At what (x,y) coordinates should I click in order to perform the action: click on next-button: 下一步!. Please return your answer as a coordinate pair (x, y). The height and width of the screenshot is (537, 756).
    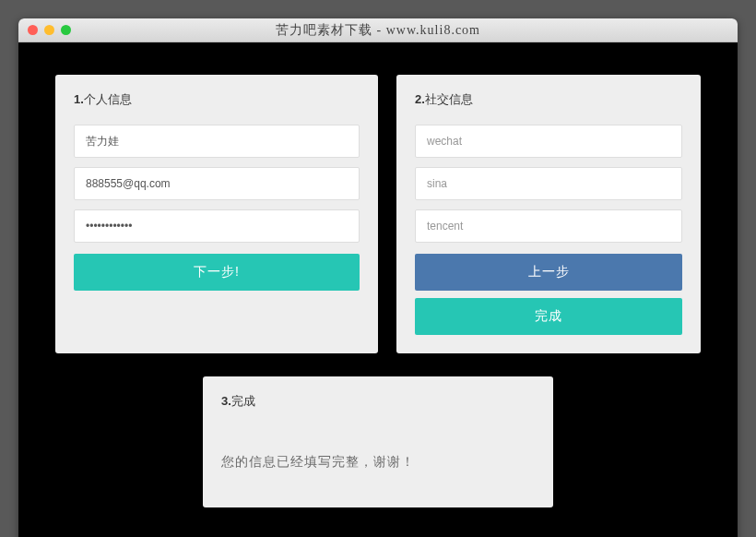
    Looking at the image, I should click on (217, 272).